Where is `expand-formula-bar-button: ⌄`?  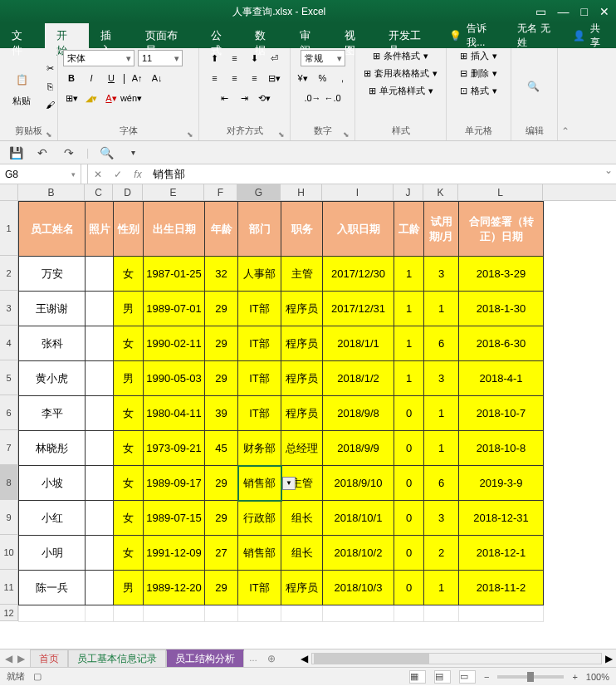
expand-formula-bar-button: ⌄ is located at coordinates (609, 174).